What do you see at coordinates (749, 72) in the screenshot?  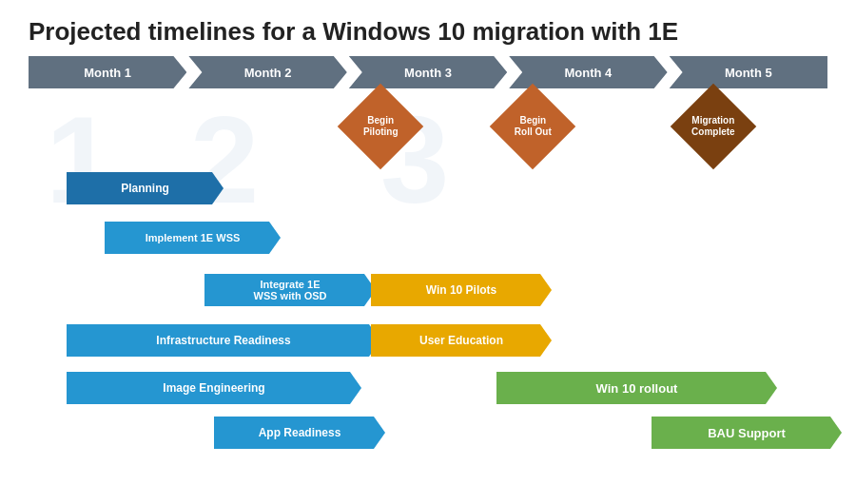 I see `month-segment-5: Month 5` at bounding box center [749, 72].